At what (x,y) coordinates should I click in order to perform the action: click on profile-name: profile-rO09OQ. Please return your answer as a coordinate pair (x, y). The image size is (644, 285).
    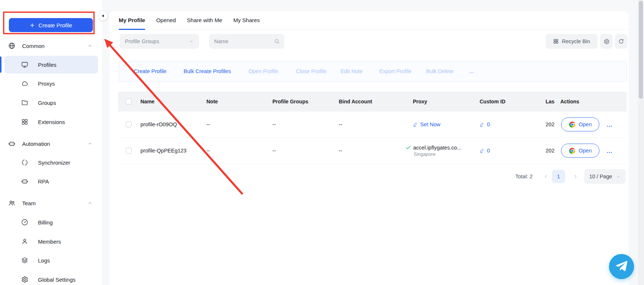
    Looking at the image, I should click on (159, 124).